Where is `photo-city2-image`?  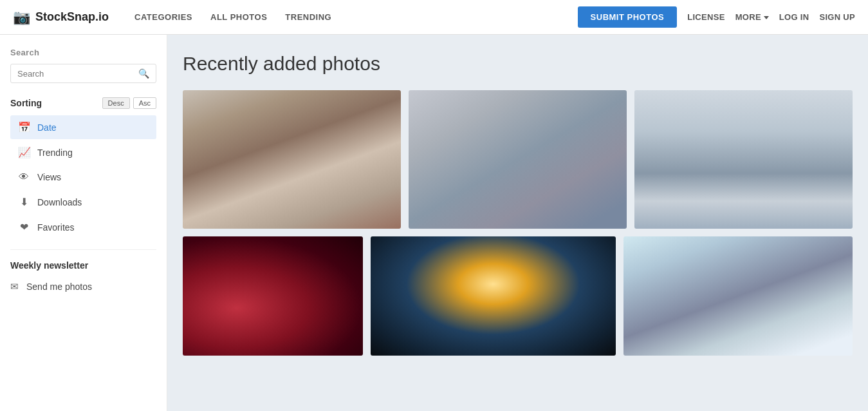
photo-city2-image is located at coordinates (517, 160).